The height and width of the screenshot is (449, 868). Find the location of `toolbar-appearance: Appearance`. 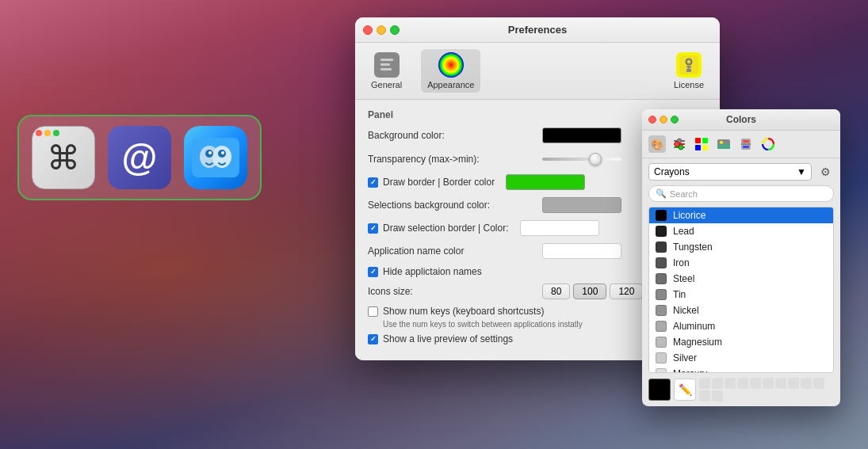

toolbar-appearance: Appearance is located at coordinates (450, 71).